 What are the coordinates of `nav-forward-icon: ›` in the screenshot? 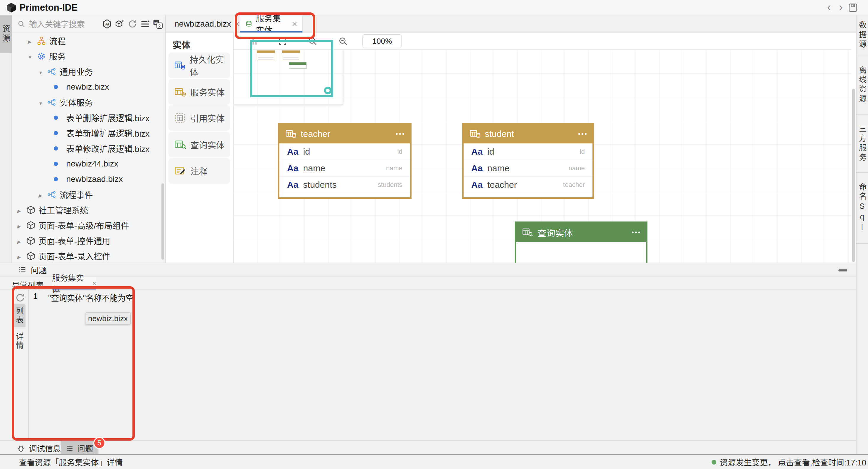 It's located at (841, 7).